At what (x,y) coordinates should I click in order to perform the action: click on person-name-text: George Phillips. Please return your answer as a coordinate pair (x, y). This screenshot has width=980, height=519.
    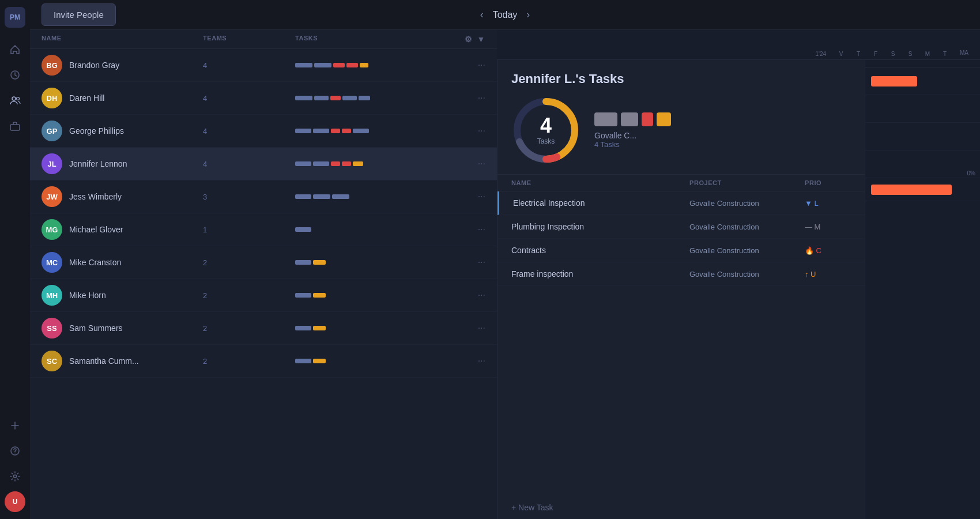
    Looking at the image, I should click on (97, 131).